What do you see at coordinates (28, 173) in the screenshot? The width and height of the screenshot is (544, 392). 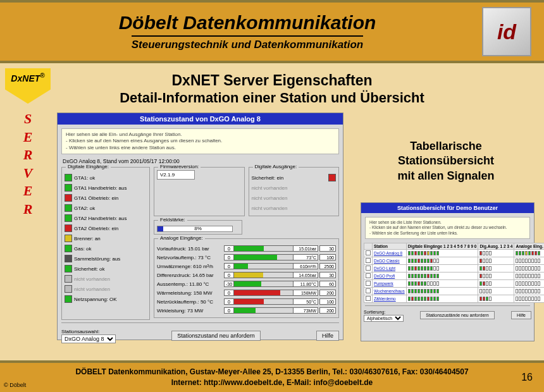 I see `server-letter: V` at bounding box center [28, 173].